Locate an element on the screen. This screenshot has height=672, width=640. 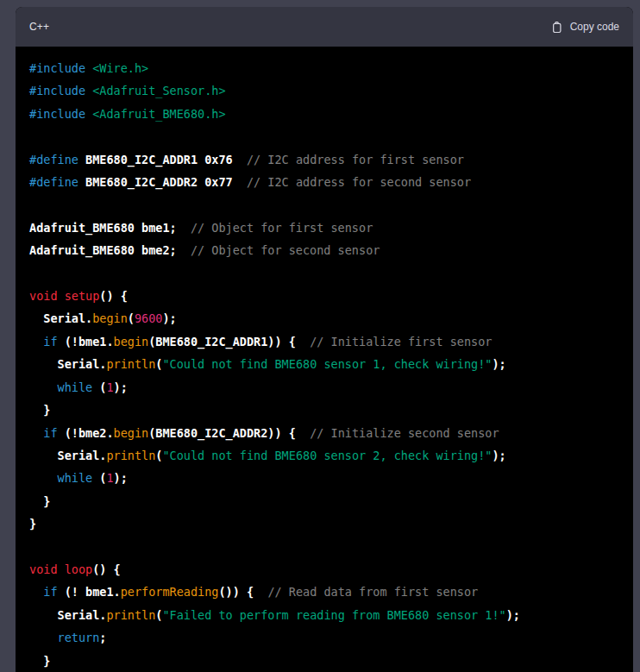
language-label: C++ is located at coordinates (40, 27).